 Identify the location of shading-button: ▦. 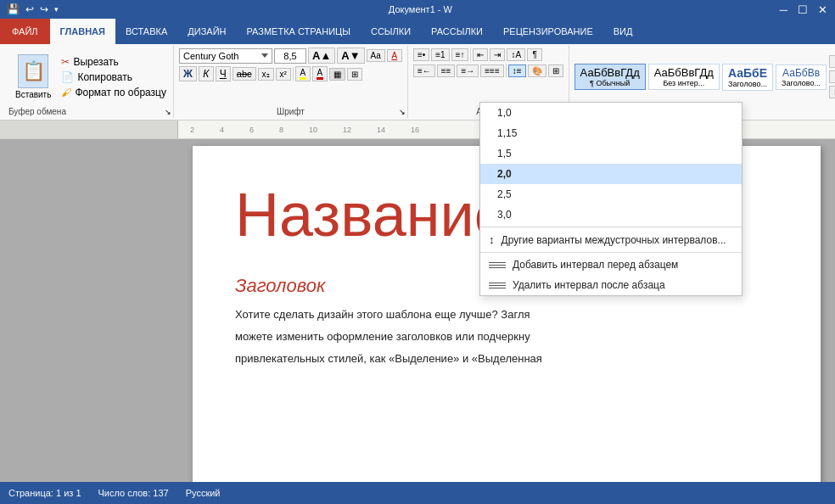
(338, 75).